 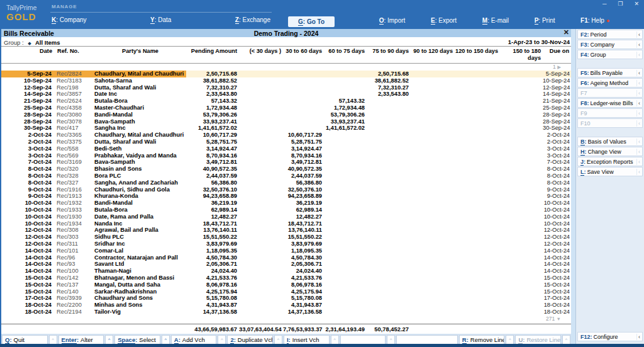 I want to click on sidebar-button-b-basis-of-values: B:Basis of Values‹, so click(x=610, y=141).